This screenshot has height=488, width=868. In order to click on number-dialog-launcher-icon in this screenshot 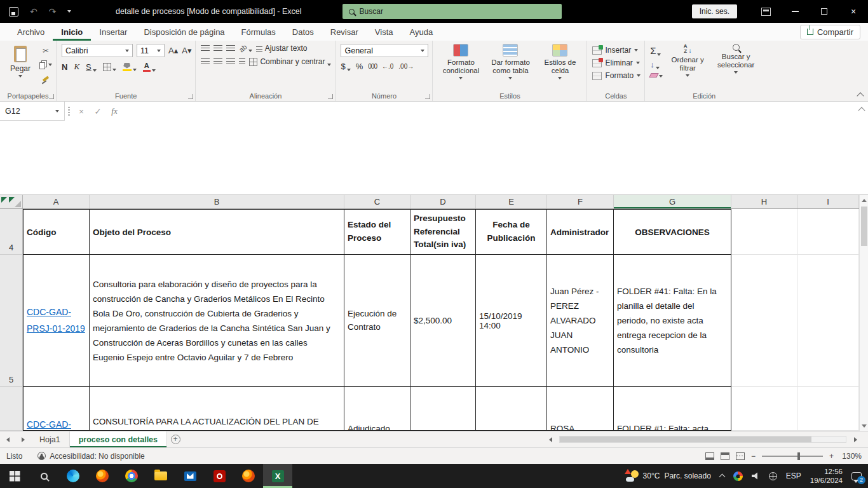, I will do `click(428, 97)`.